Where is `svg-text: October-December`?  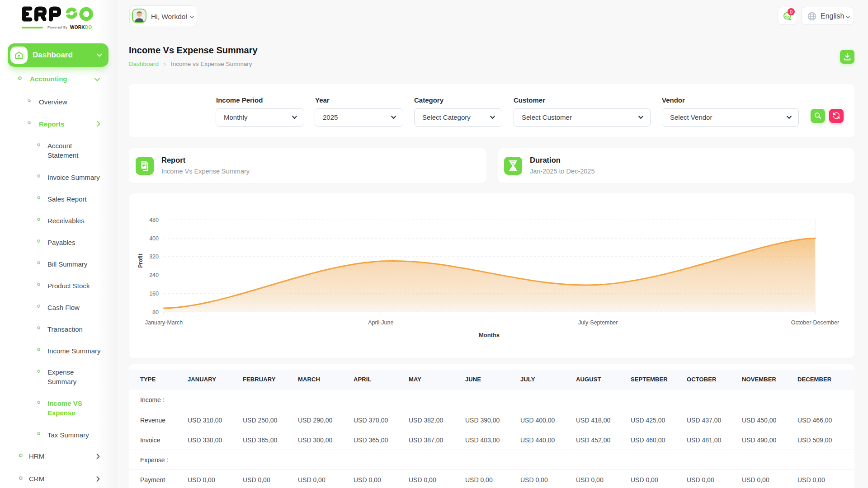
svg-text: October-December is located at coordinates (815, 323).